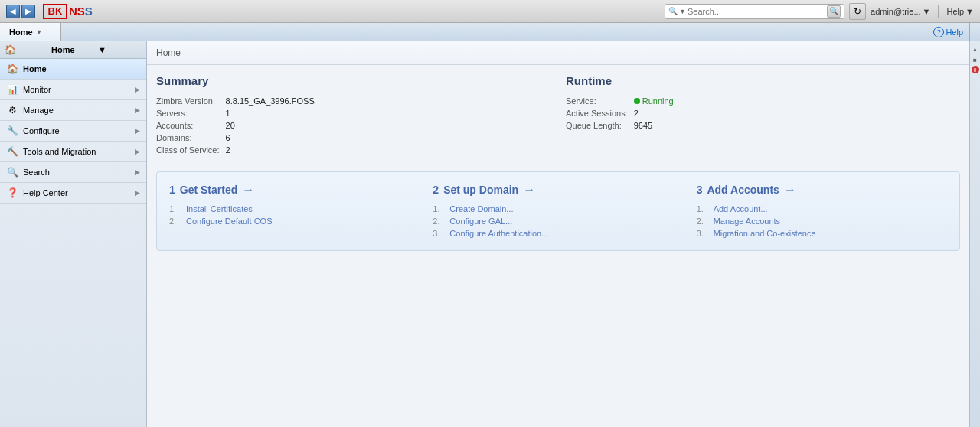  Describe the element at coordinates (172, 190) in the screenshot. I see `getstarted-col1-step: 1` at that location.